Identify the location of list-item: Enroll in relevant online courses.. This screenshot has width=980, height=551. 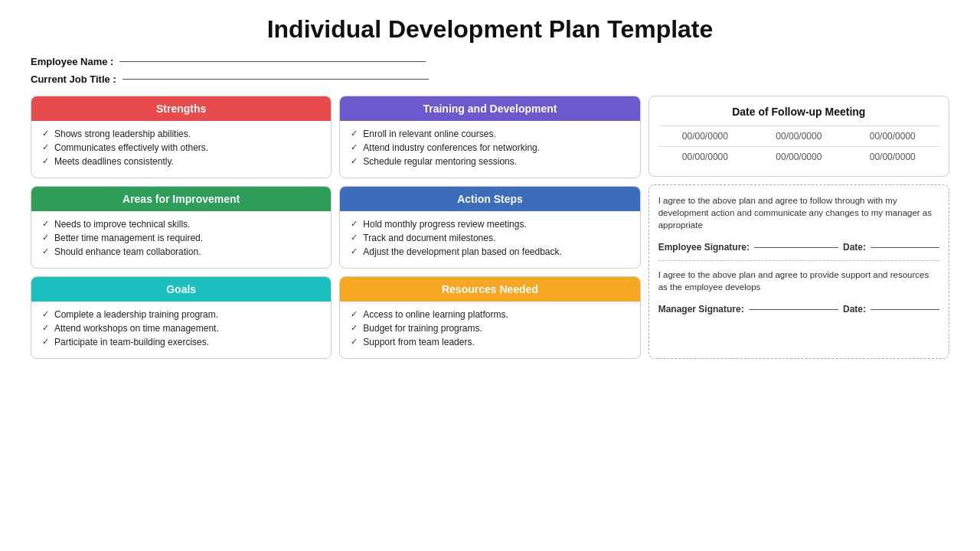
(490, 134).